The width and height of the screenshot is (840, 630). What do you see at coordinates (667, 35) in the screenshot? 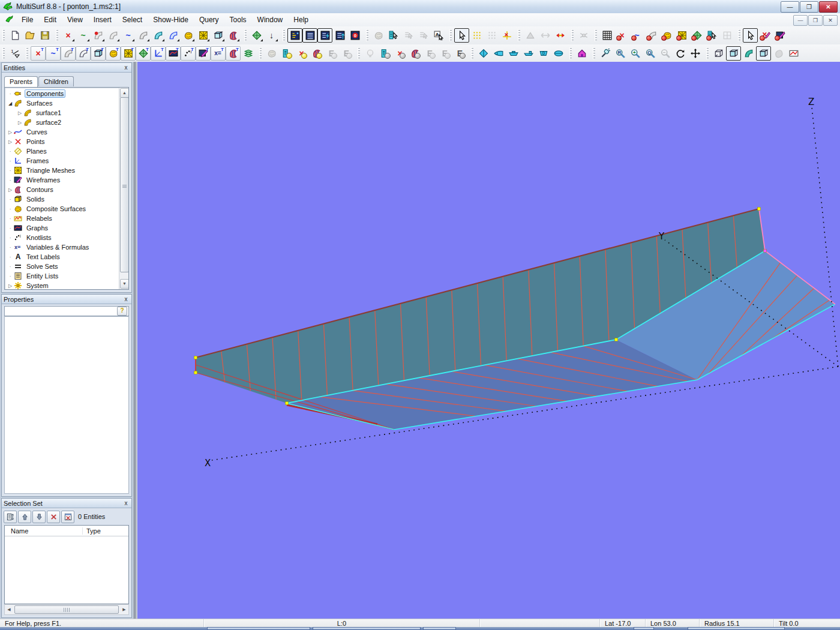
I see `drag-composite-button` at bounding box center [667, 35].